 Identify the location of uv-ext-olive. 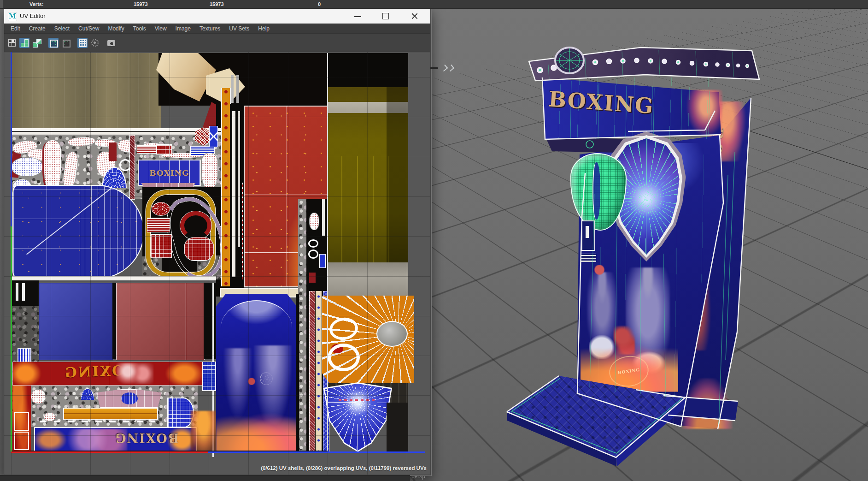
(368, 175).